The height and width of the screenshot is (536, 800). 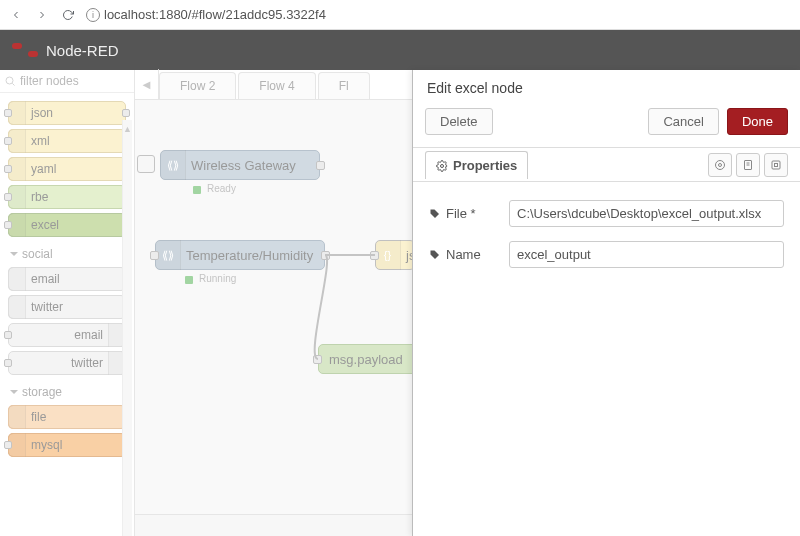 I want to click on name-label: Name, so click(x=465, y=254).